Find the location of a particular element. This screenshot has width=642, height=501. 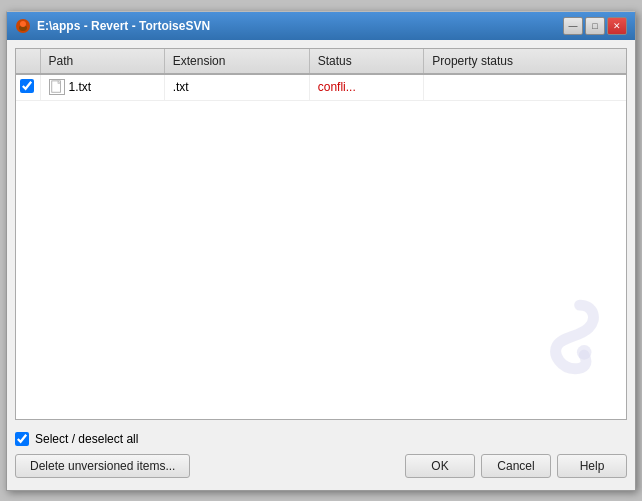

col-header-checkbox is located at coordinates (28, 62).